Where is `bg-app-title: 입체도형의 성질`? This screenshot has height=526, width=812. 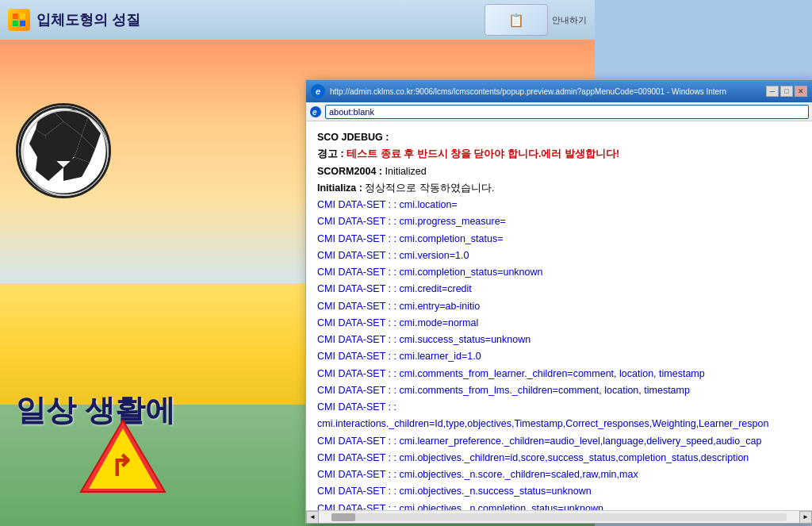
bg-app-title: 입체도형의 성질 is located at coordinates (89, 20).